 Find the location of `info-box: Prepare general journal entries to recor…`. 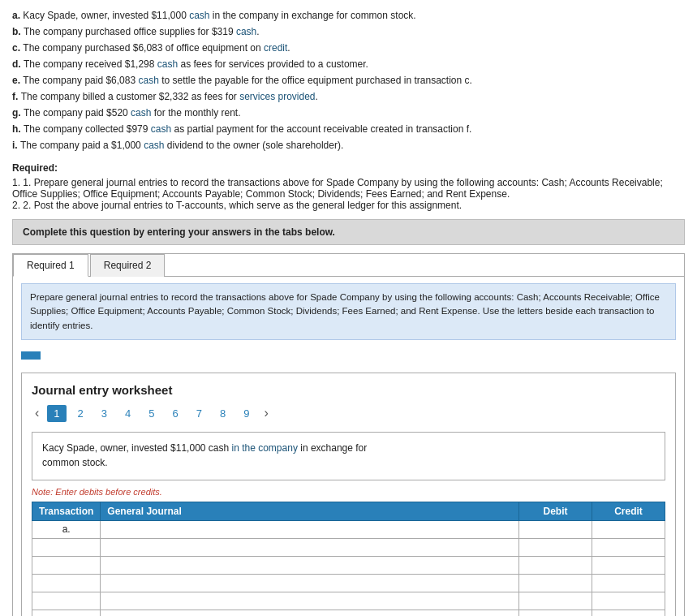

info-box: Prepare general journal entries to recor… is located at coordinates (349, 312).